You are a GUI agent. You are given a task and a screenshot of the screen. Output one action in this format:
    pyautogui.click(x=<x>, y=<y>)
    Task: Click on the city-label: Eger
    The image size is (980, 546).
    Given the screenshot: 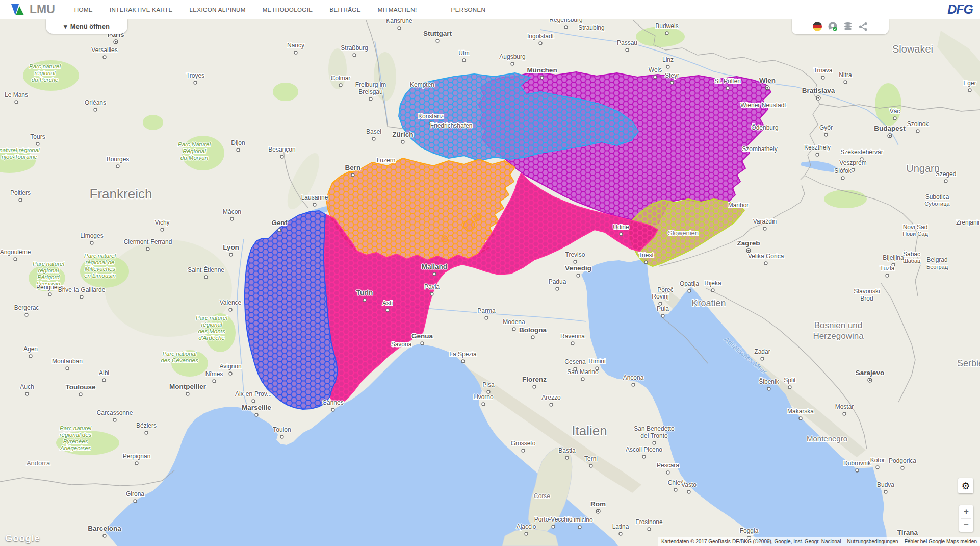 What is the action you would take?
    pyautogui.click(x=970, y=83)
    